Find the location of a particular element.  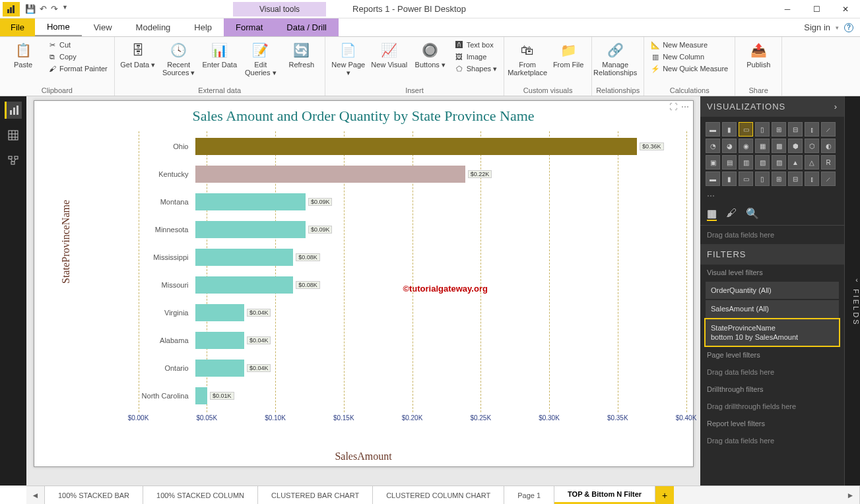

viz-type-icon: ▧ is located at coordinates (762, 162).